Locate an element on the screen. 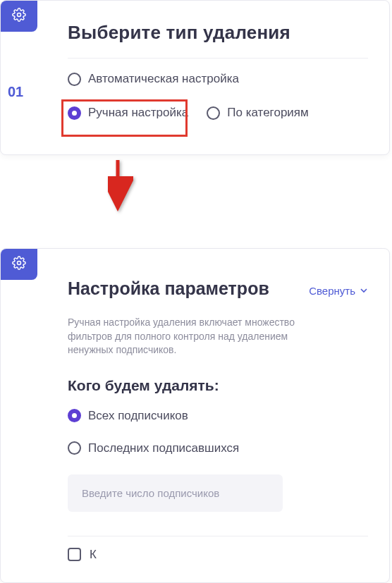 The width and height of the screenshot is (392, 583). checkbox-option: К is located at coordinates (218, 555).